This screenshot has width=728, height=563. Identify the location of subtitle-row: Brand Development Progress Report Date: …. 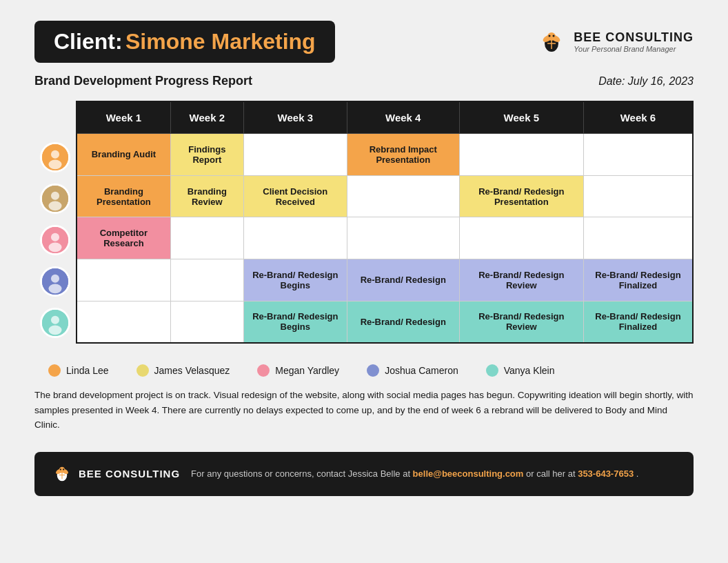
(364, 81).